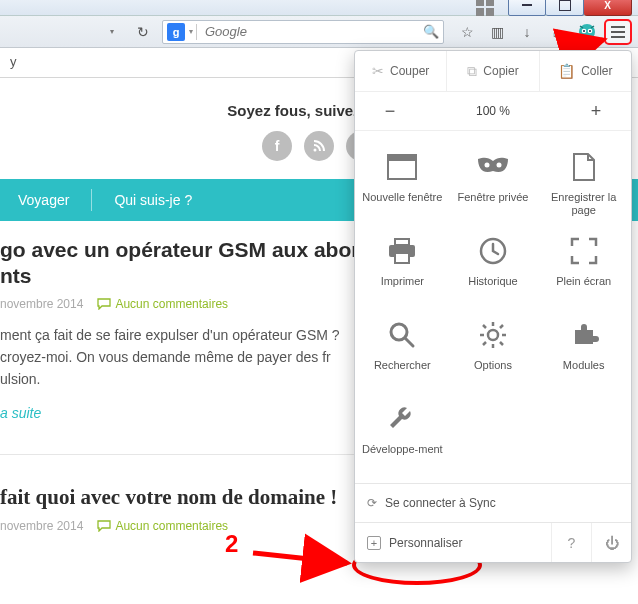 This screenshot has width=638, height=604. What do you see at coordinates (493, 503) in the screenshot?
I see `sync-button: ⟳ Se connecter à Sync` at bounding box center [493, 503].